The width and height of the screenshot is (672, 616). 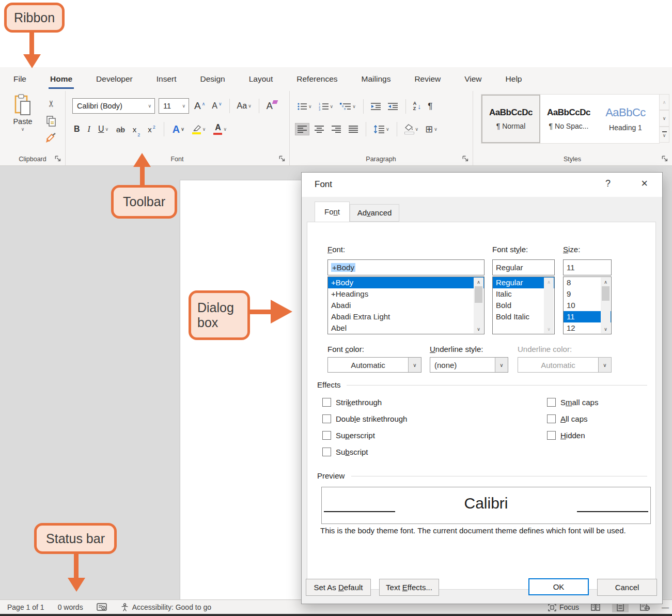 I want to click on shrink-font-button: A∨, so click(x=217, y=106).